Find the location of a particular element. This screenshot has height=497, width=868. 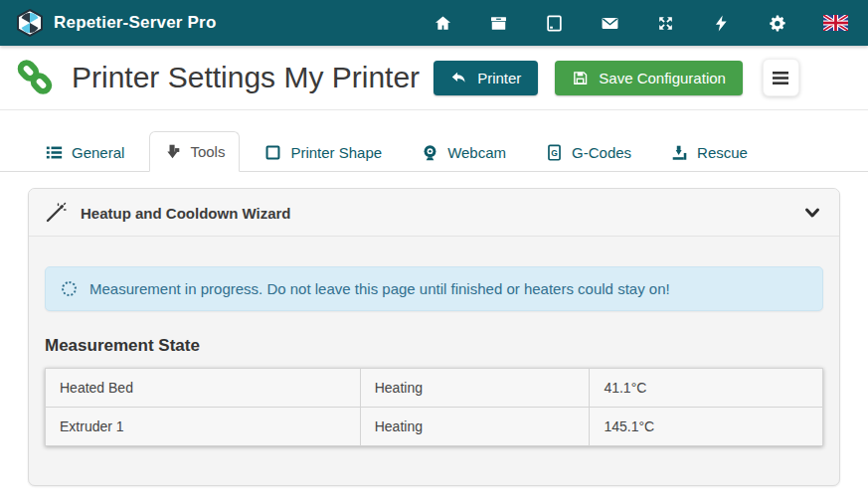

more-menu-button is located at coordinates (781, 78).